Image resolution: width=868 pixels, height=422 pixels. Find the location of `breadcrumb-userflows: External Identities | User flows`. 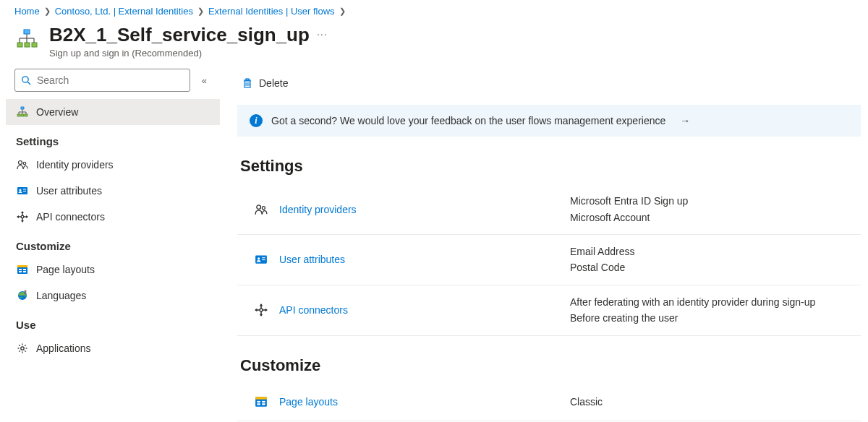

breadcrumb-userflows: External Identities | User flows is located at coordinates (272, 12).